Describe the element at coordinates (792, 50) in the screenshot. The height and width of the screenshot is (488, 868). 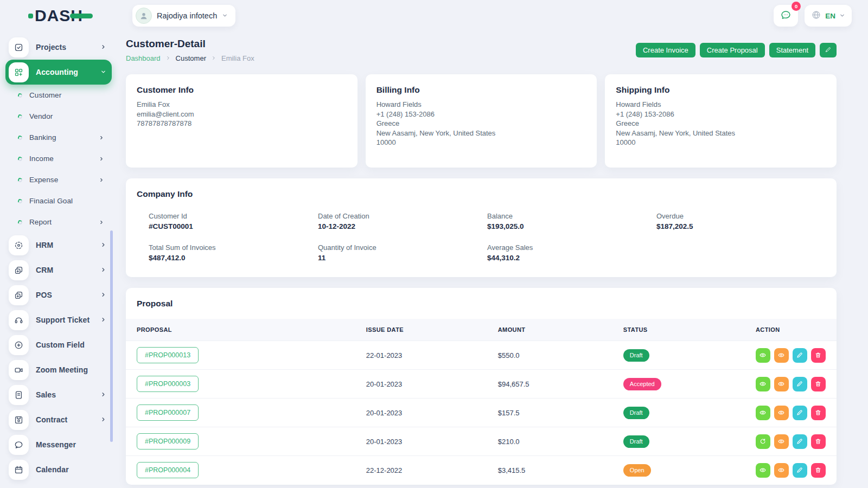
I see `statement-button: Statement` at that location.